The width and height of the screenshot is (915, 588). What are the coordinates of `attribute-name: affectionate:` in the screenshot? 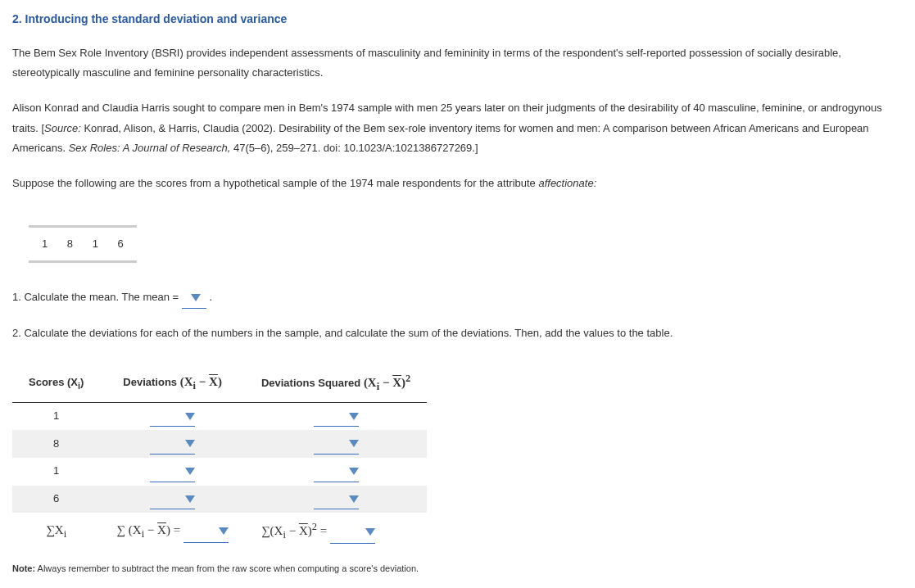 It's located at (567, 183).